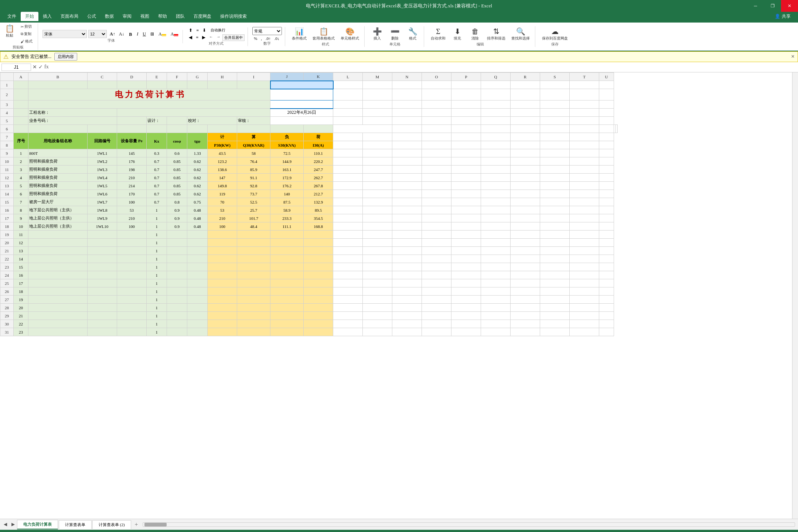  What do you see at coordinates (27, 34) in the screenshot?
I see `copy-button: ⧉复制` at bounding box center [27, 34].